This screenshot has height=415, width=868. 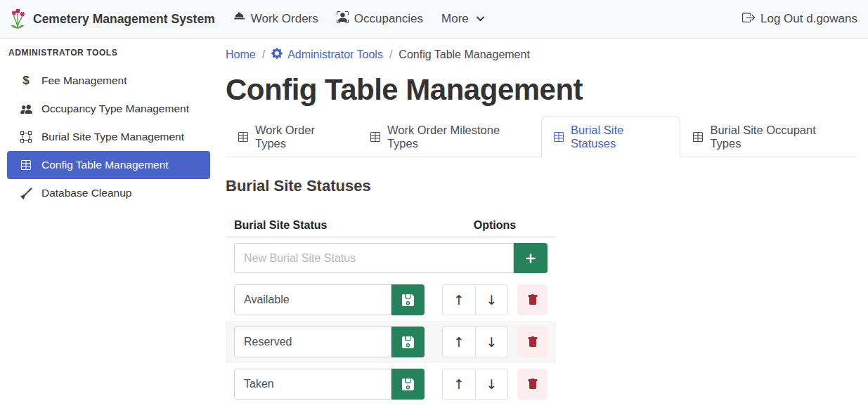 What do you see at coordinates (391, 258) in the screenshot?
I see `new-status-row` at bounding box center [391, 258].